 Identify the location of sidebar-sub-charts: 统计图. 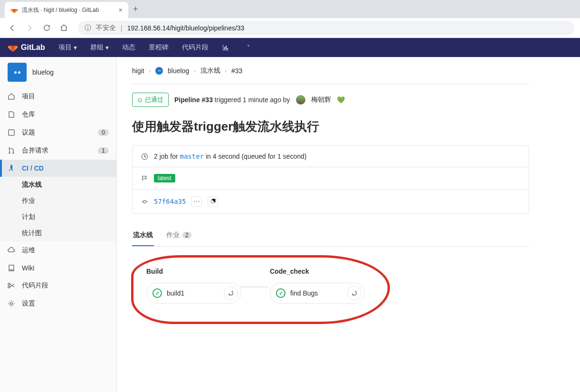
(58, 233).